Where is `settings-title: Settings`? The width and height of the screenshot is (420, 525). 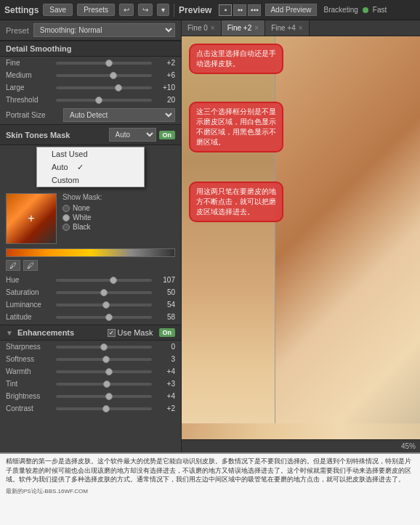 settings-title: Settings is located at coordinates (22, 10).